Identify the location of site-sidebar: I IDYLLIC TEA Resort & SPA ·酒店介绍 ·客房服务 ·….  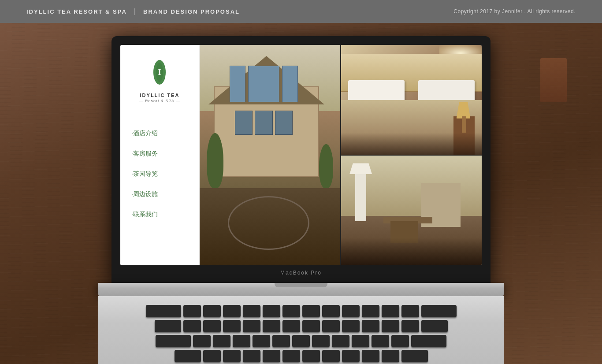
(160, 155).